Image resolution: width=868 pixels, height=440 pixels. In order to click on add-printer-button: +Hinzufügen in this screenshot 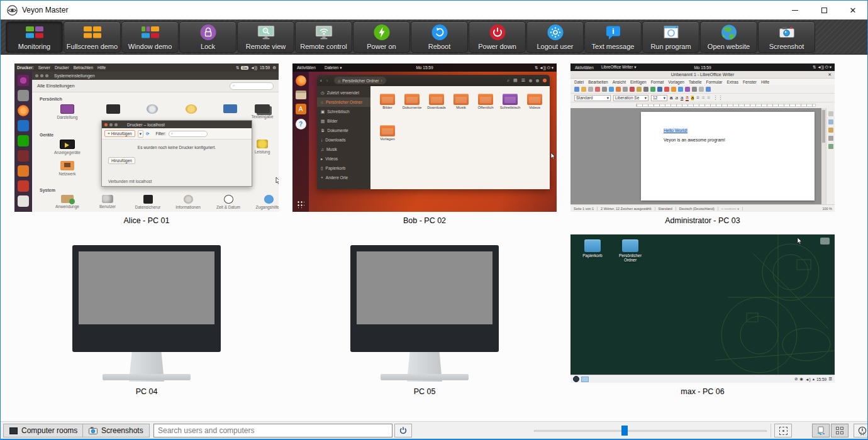, I will do `click(120, 133)`.